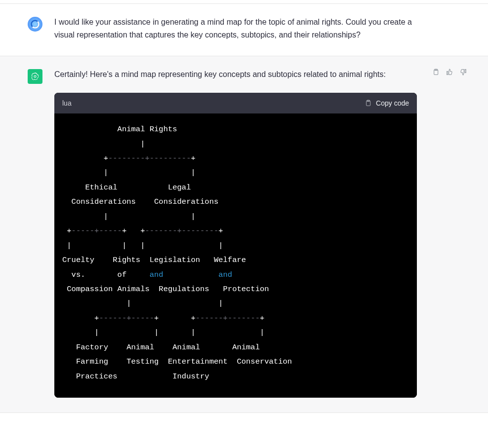 The image size is (488, 448). Describe the element at coordinates (436, 73) in the screenshot. I see `copy-message-button` at that location.